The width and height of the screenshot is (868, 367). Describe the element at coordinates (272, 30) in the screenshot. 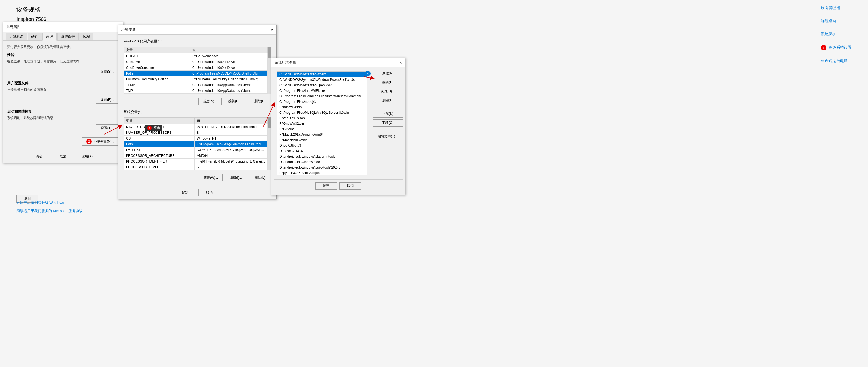

I see `env-close-button: ×` at that location.